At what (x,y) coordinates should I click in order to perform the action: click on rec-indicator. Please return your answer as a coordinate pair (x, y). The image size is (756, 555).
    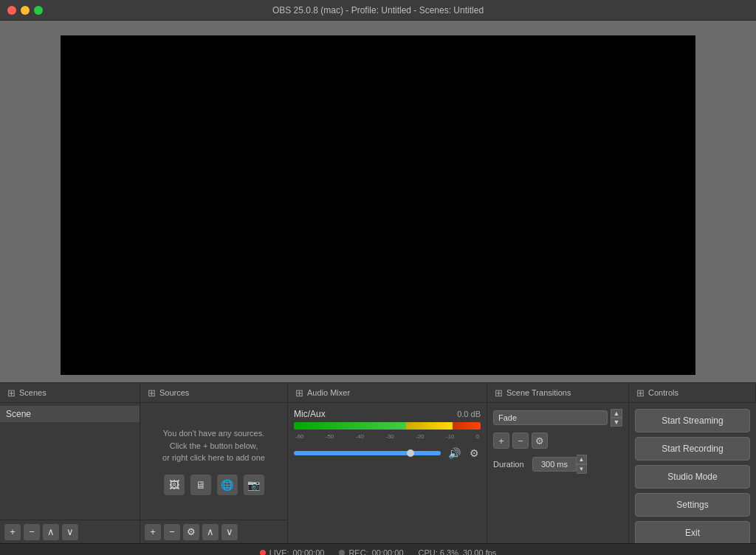
    Looking at the image, I should click on (342, 553).